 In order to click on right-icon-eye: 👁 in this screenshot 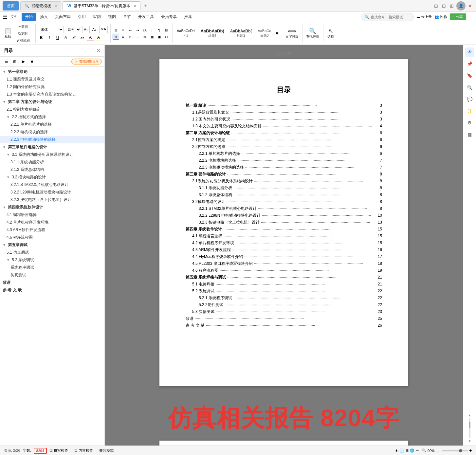, I will do `click(470, 52)`.